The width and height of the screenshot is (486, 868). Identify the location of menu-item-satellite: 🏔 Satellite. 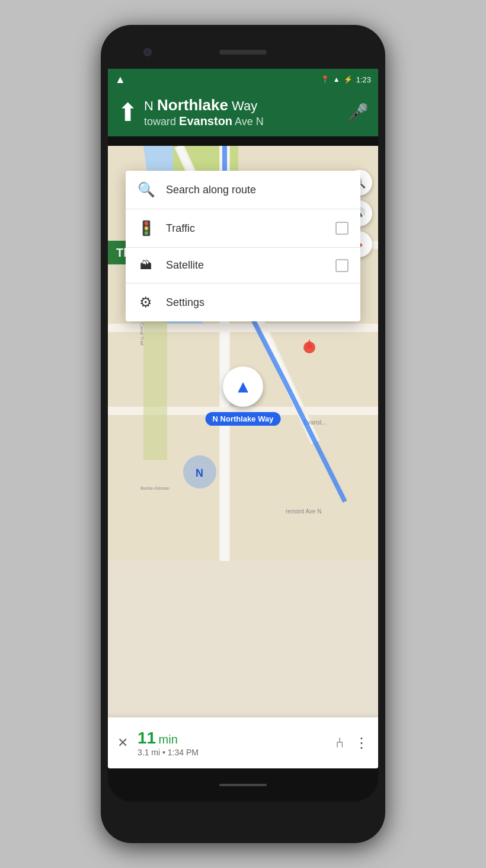
(243, 266).